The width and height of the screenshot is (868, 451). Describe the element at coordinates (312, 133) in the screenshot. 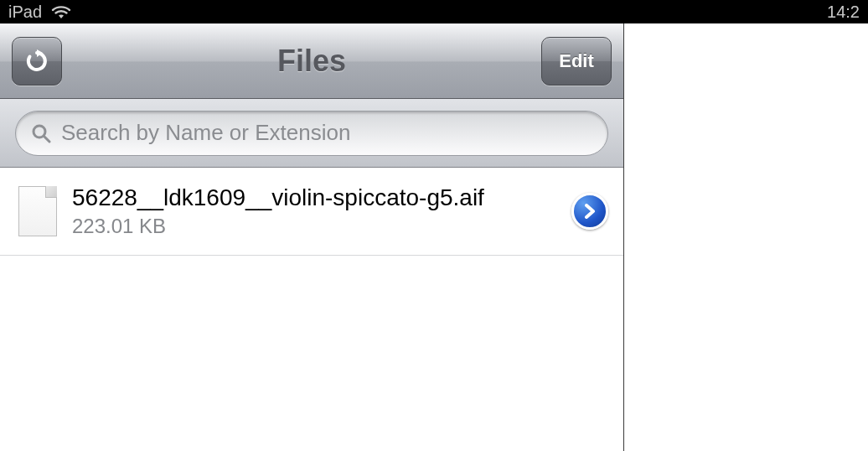

I see `search-bar` at that location.